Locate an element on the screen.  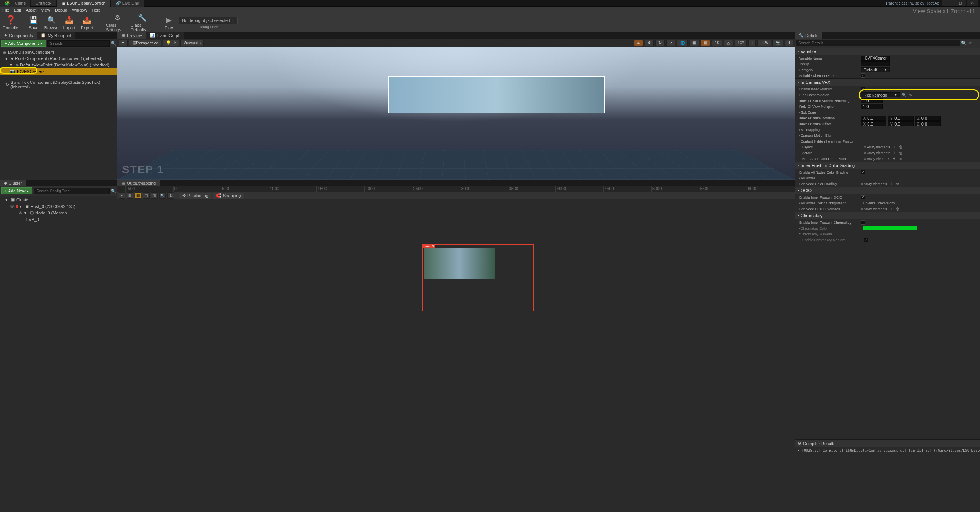
cluster-search is located at coordinates (72, 191).